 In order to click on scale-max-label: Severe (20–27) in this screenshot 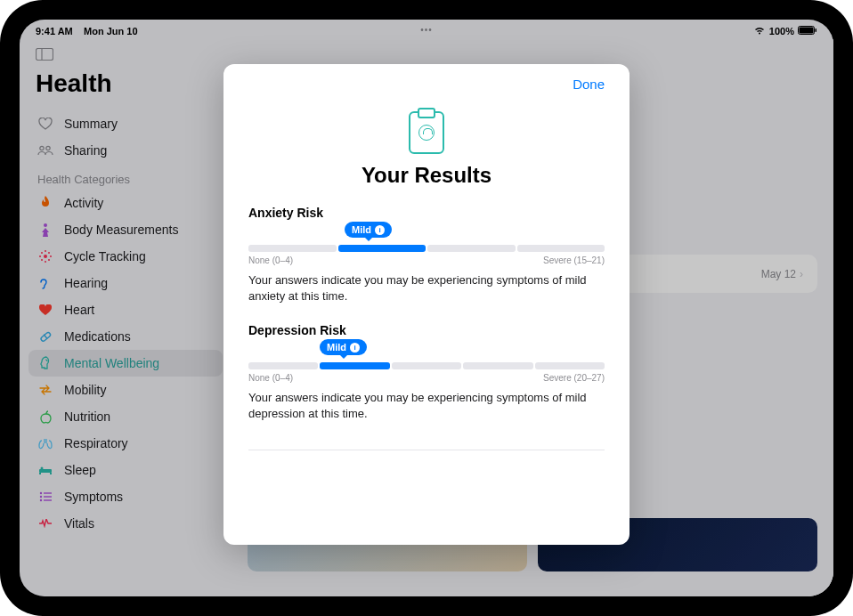, I will do `click(573, 377)`.